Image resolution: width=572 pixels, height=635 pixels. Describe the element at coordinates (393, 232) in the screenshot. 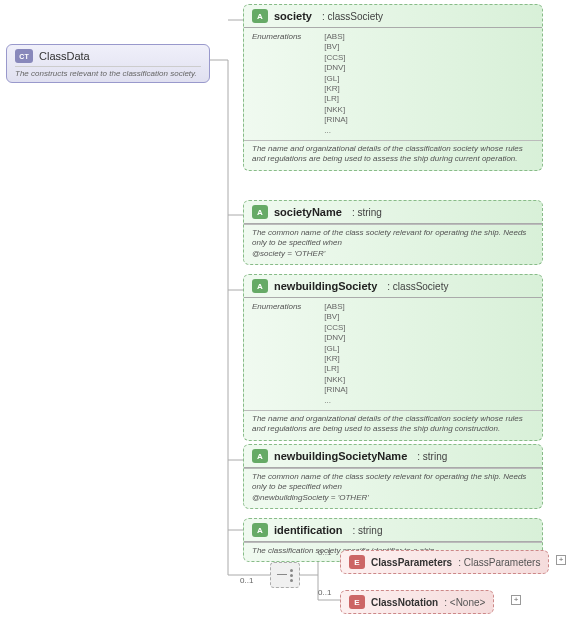

I see `attribute-societyname: A societyName : string The common name o…` at that location.